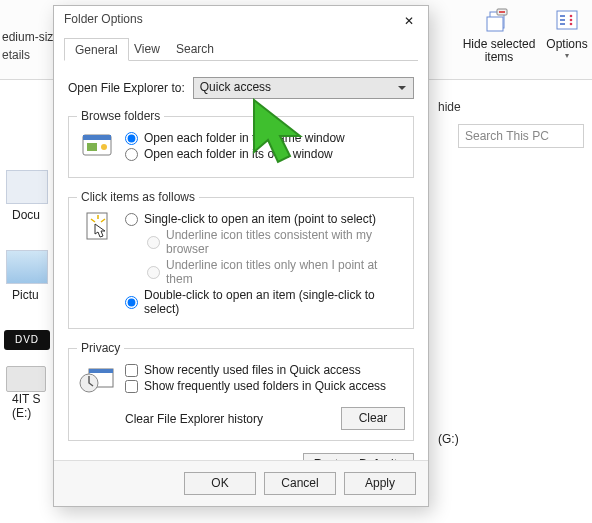  I want to click on privacy-icon, so click(98, 380).